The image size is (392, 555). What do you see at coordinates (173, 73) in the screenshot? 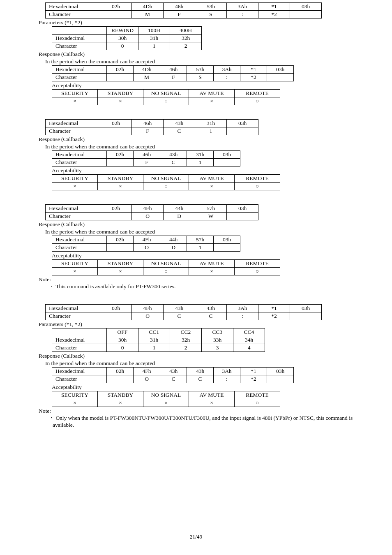
I see `b1-resp-table: Hexadecimal 02h 4Dh 46h 53h 3Ah *1 03h C…` at bounding box center [173, 73].